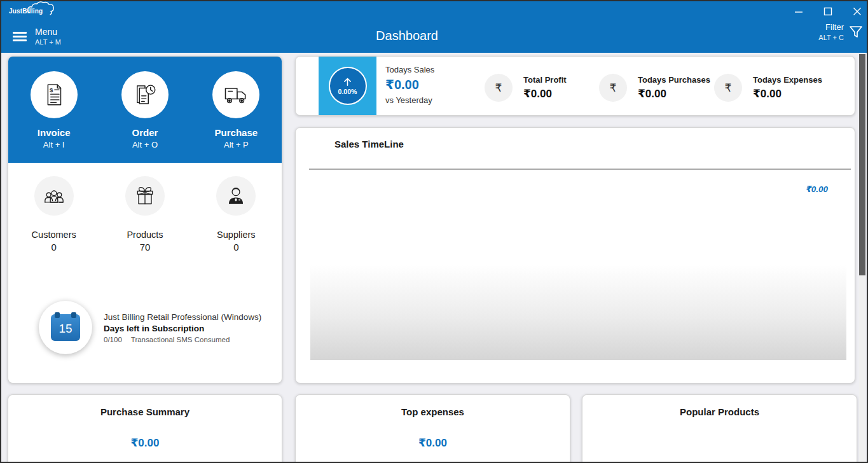 This screenshot has height=463, width=868. Describe the element at coordinates (54, 196) in the screenshot. I see `customers-circle` at that location.